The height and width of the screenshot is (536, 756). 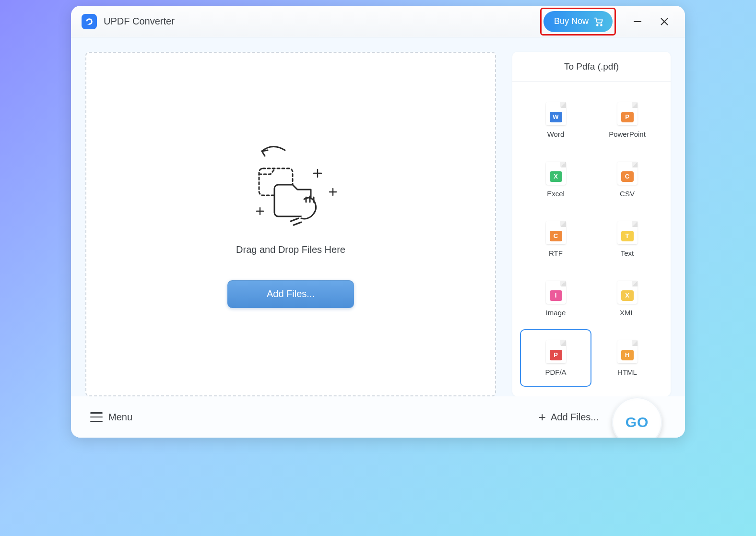 What do you see at coordinates (378, 417) in the screenshot?
I see `bottombar: Menu + Add Files... GO` at bounding box center [378, 417].